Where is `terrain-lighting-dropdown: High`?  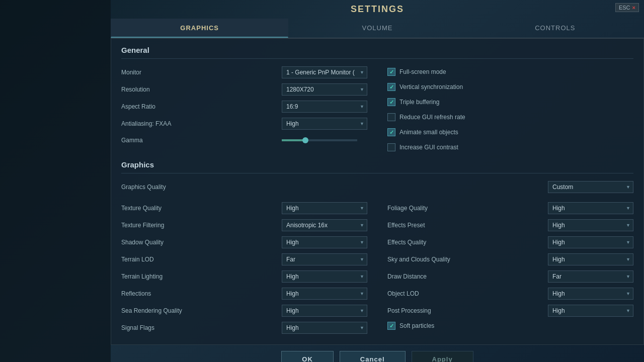
terrain-lighting-dropdown: High is located at coordinates (325, 277).